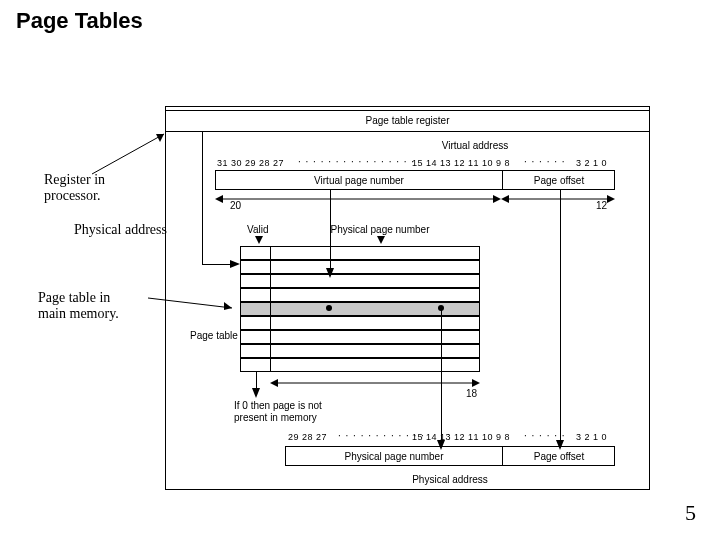  What do you see at coordinates (381, 241) in the screenshot?
I see `ppn-header-arrow` at bounding box center [381, 241].